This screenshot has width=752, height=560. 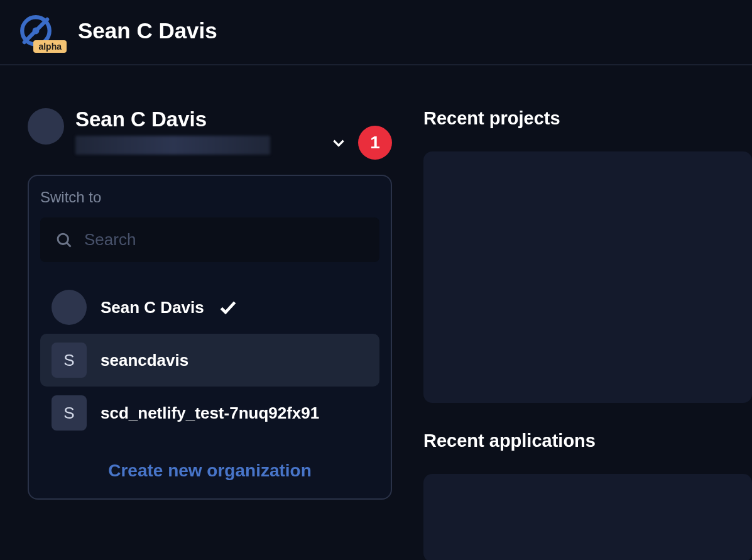 What do you see at coordinates (210, 307) in the screenshot?
I see `org-item-sean-c-davis: Sean C Davis` at bounding box center [210, 307].